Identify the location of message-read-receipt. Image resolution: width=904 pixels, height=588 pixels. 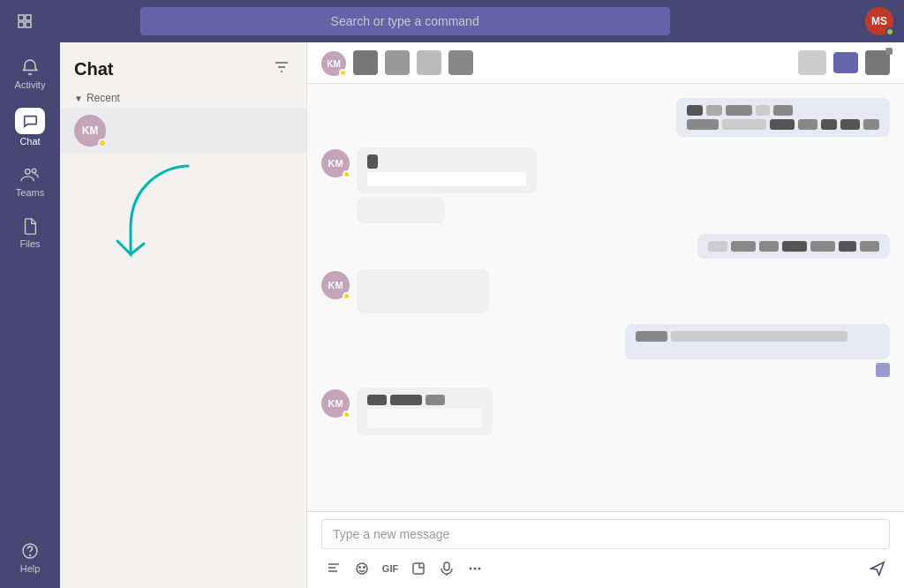
(883, 370).